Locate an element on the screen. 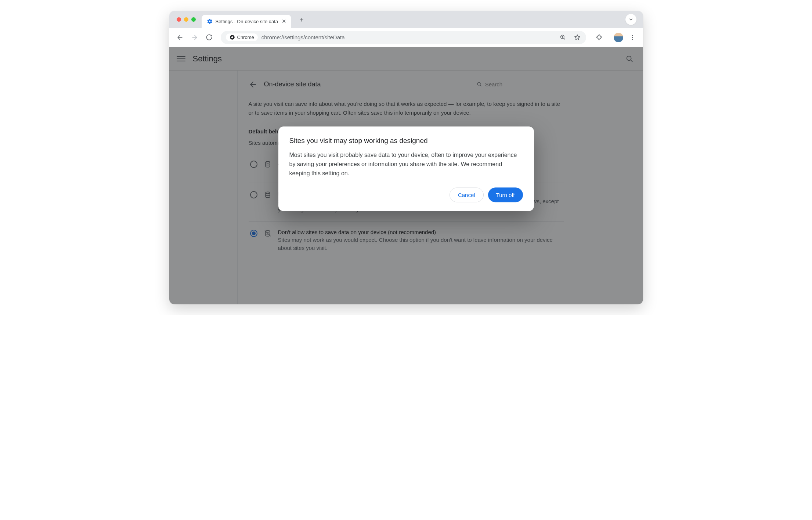  close-tab-icon: ✕ is located at coordinates (284, 21).